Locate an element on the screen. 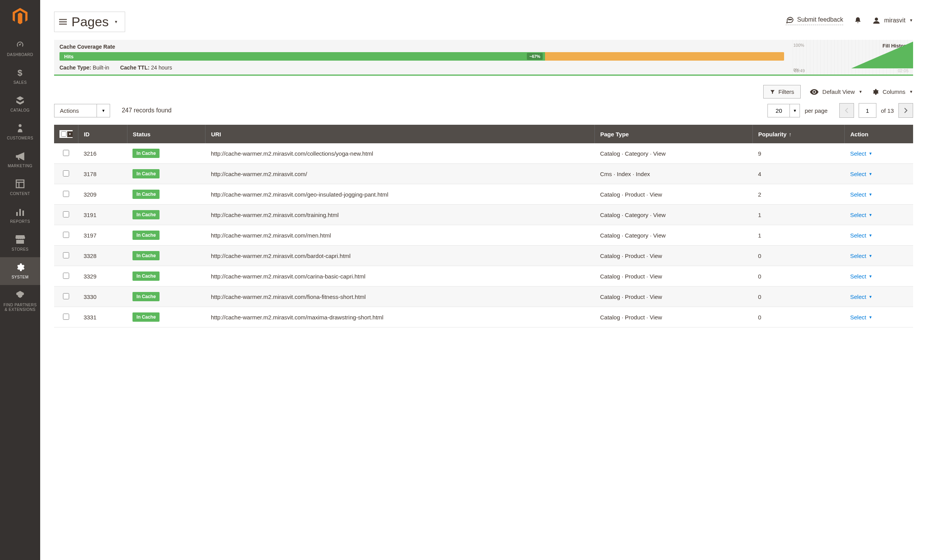 The height and width of the screenshot is (560, 927). select-all-checkbox is located at coordinates (64, 134).